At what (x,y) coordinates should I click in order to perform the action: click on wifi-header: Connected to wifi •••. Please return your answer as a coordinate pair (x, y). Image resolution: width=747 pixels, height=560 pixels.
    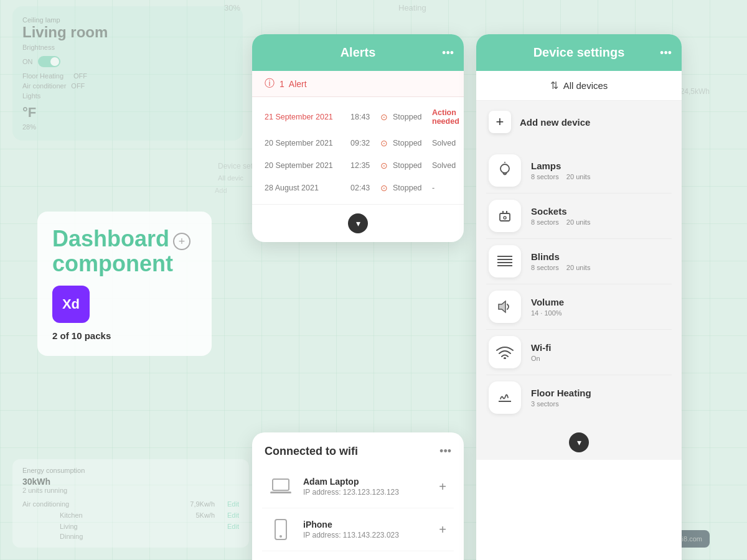
    Looking at the image, I should click on (358, 449).